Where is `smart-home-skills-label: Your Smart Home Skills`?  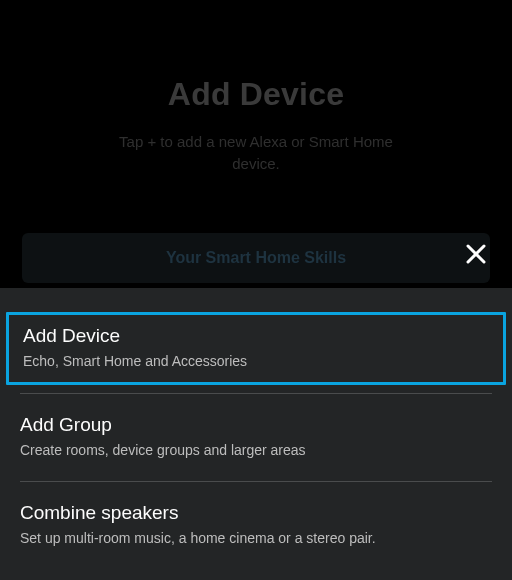 smart-home-skills-label: Your Smart Home Skills is located at coordinates (256, 258).